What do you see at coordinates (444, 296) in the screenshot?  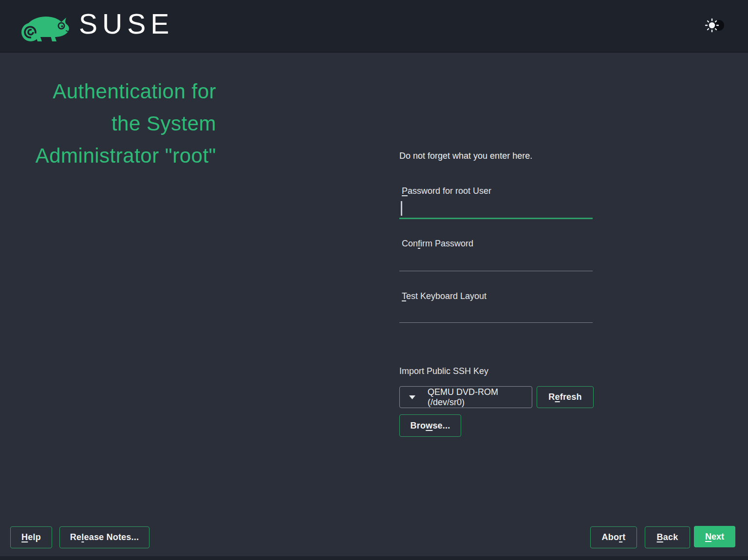 I see `test-keyboard-label: Test Keyboard Layout` at bounding box center [444, 296].